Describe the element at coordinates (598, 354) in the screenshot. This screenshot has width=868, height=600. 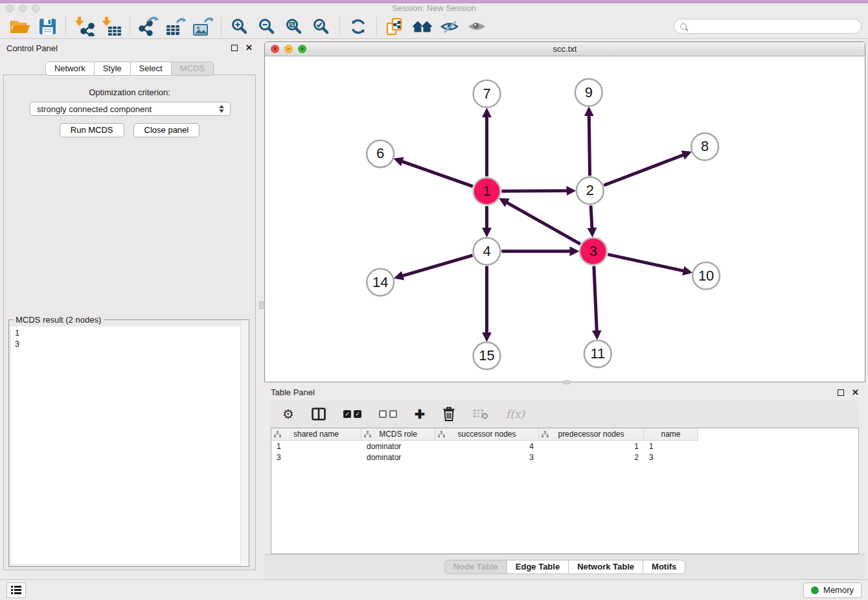
I see `node-11: 11` at that location.